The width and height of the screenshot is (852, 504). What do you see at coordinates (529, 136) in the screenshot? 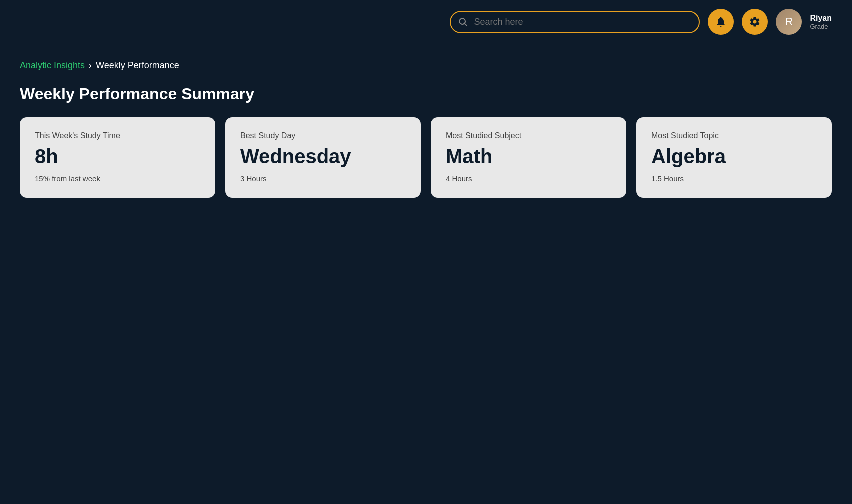
I see `card-label-2: Most Studied Subject` at bounding box center [529, 136].